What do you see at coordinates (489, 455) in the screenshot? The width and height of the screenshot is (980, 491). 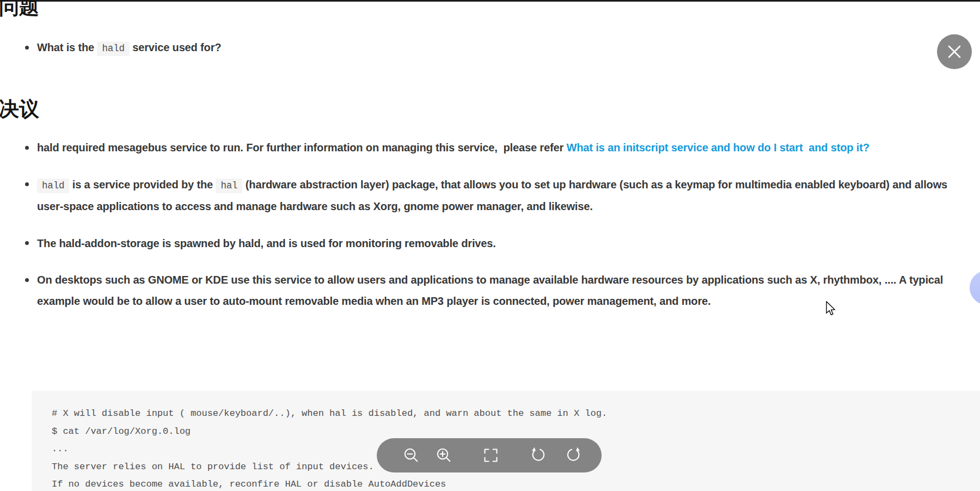 I see `image-viewer-toolbar` at bounding box center [489, 455].